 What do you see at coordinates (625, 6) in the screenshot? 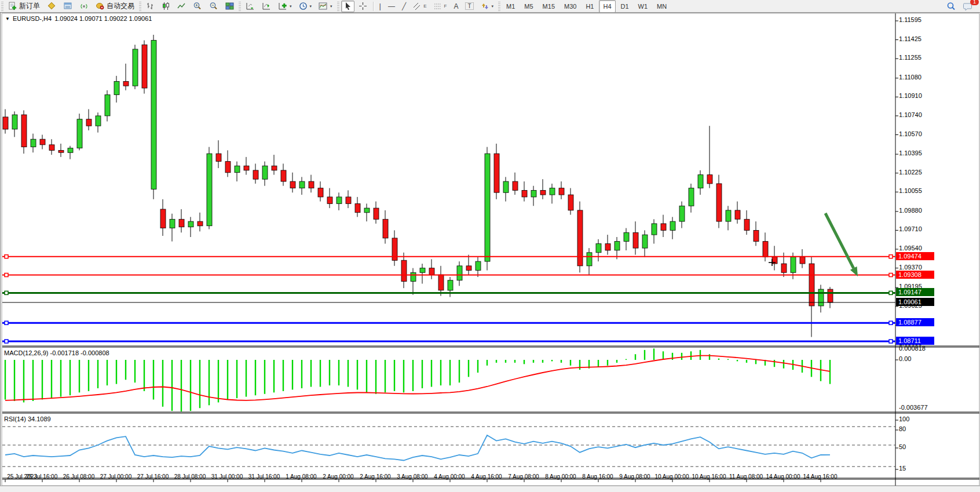
I see `timeframe-button-d1: D1` at bounding box center [625, 6].